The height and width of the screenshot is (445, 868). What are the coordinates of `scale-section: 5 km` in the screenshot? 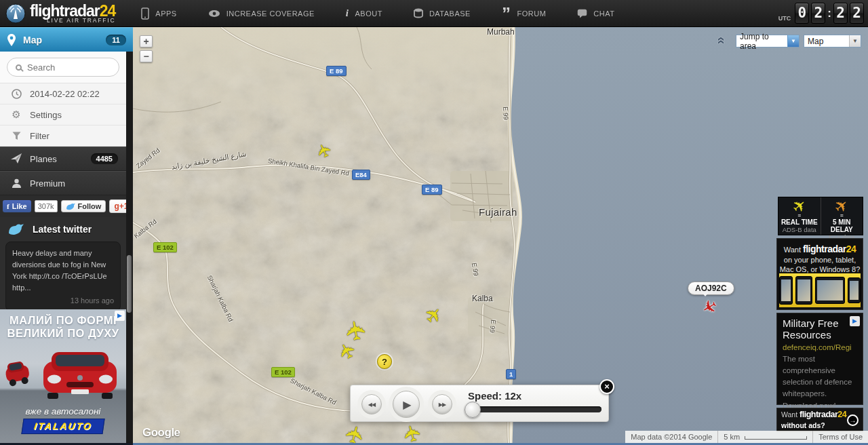 It's located at (765, 437).